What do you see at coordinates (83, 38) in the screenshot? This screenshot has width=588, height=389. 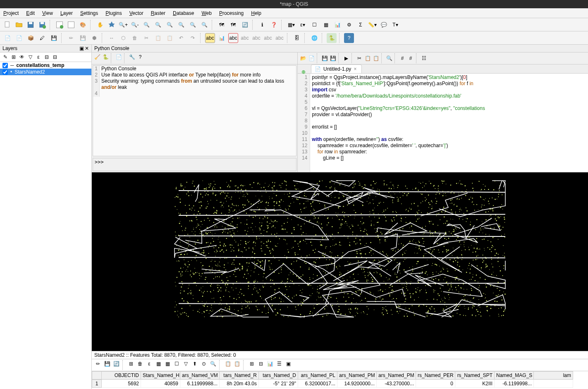 I see `save-edits-icon: 💾` at bounding box center [83, 38].